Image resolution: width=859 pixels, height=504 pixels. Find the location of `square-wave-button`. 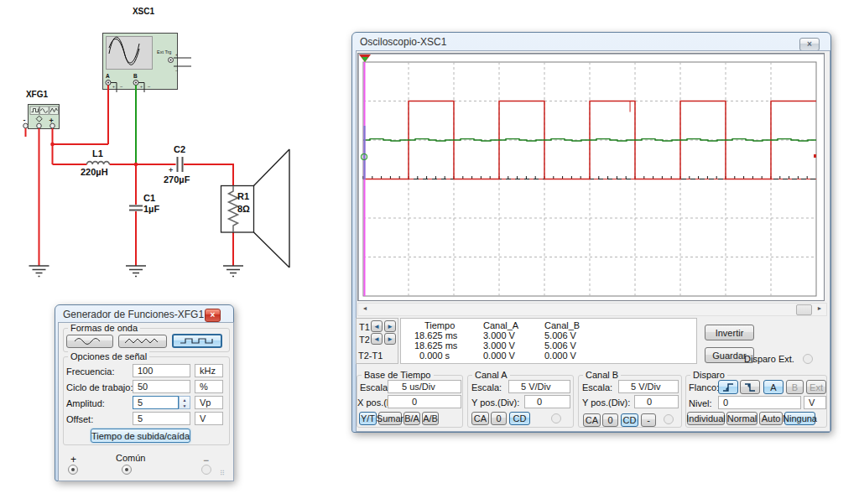

square-wave-button is located at coordinates (197, 340).